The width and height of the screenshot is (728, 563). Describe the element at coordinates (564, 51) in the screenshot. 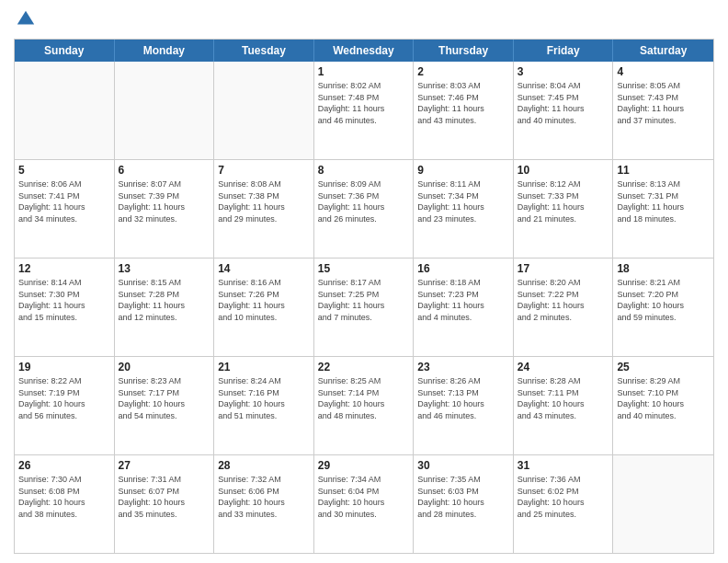

I see `day-header-friday: Friday` at that location.